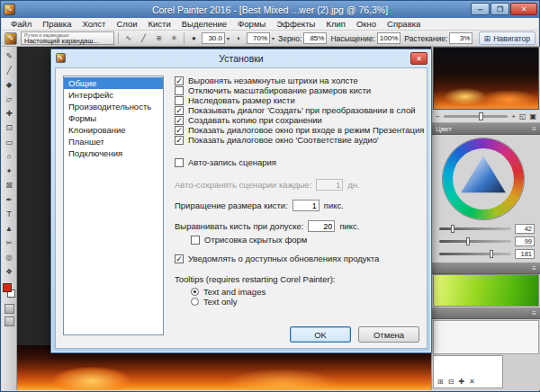  Describe the element at coordinates (9, 214) in the screenshot. I see `text-tool-icon: T` at that location.